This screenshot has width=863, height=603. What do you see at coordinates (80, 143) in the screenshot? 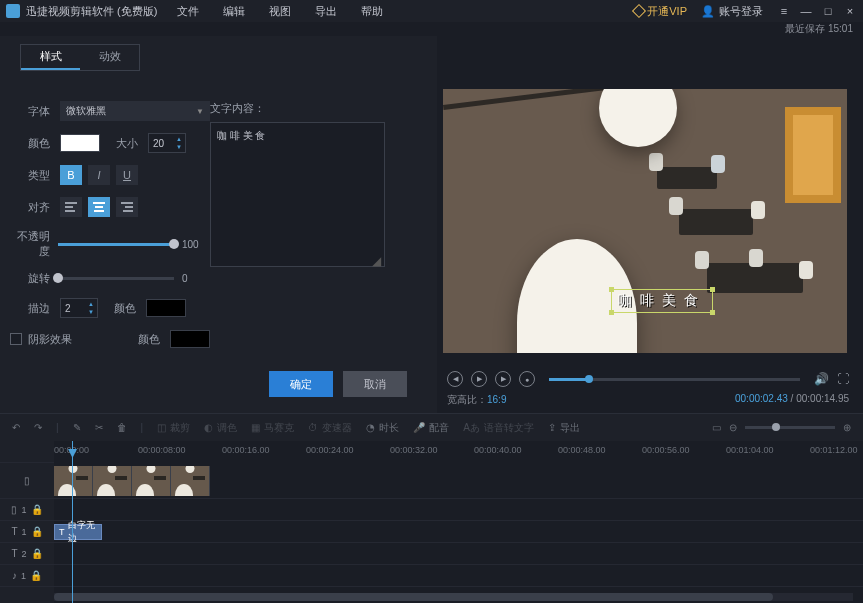
I see `text-color-swatch` at bounding box center [80, 143].